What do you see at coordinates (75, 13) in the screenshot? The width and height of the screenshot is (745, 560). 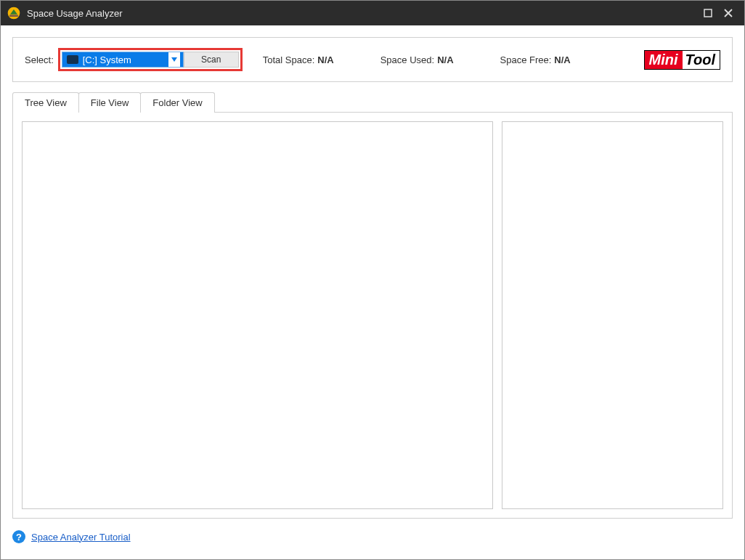 I see `window-title: Space Usage Analyzer` at bounding box center [75, 13].